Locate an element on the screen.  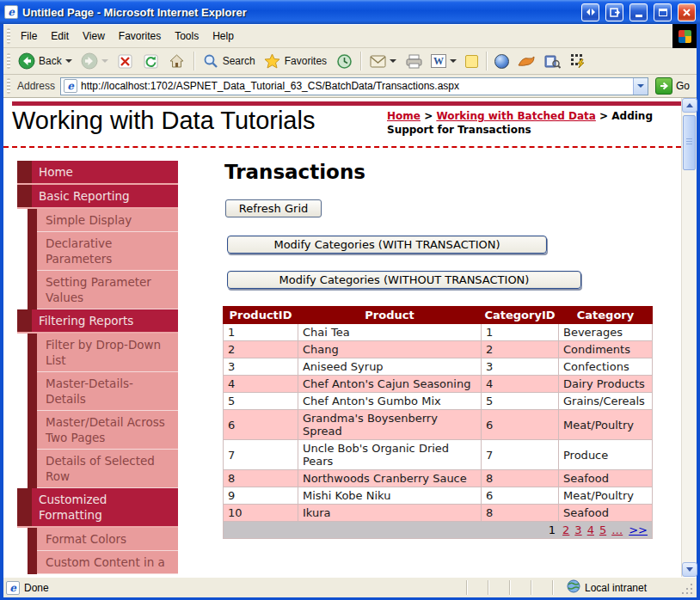
table-cell: 7 is located at coordinates (520, 456).